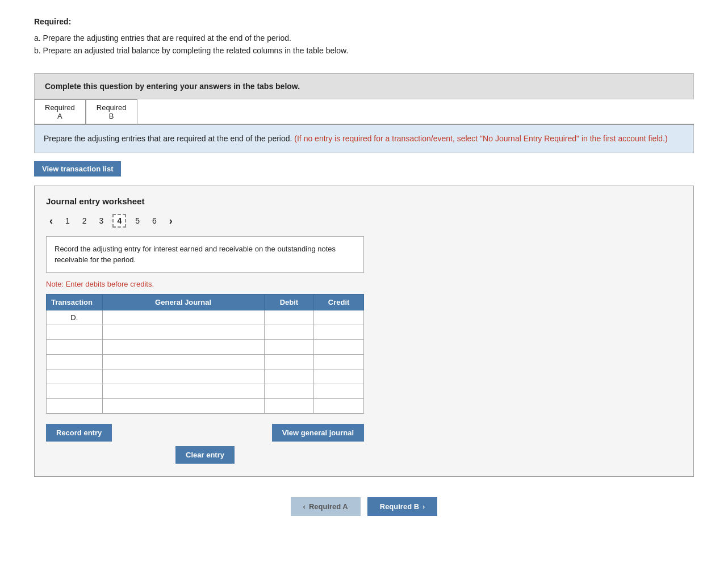  I want to click on clear-entry-row: Clear entry, so click(205, 455).